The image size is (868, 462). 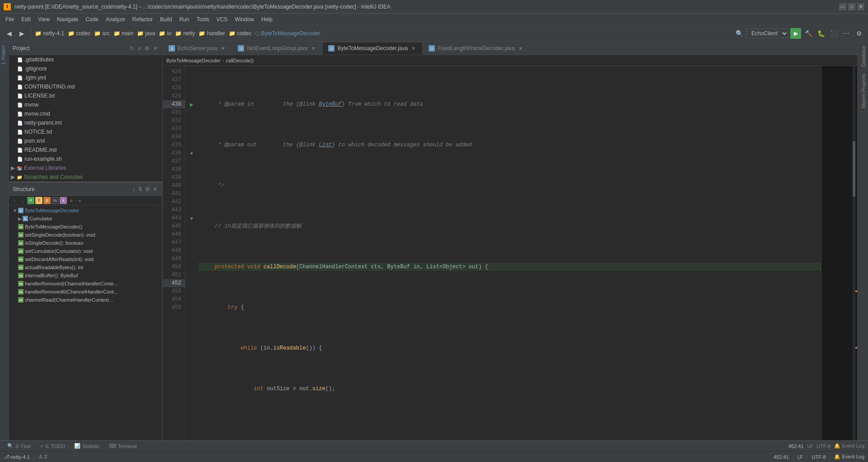 I want to click on menu-help: Help, so click(x=267, y=19).